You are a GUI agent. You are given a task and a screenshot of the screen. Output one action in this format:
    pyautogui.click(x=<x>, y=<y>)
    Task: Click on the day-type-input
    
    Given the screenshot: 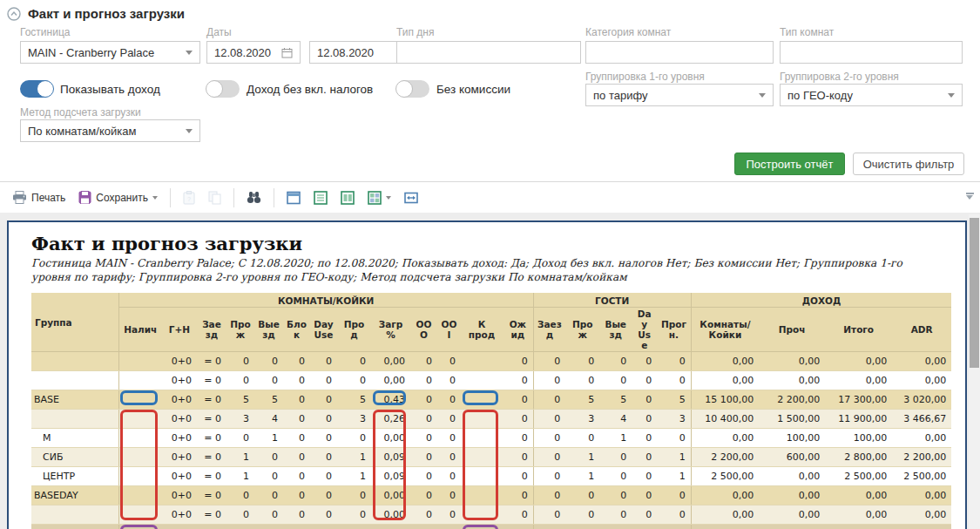 What is the action you would take?
    pyautogui.click(x=489, y=52)
    